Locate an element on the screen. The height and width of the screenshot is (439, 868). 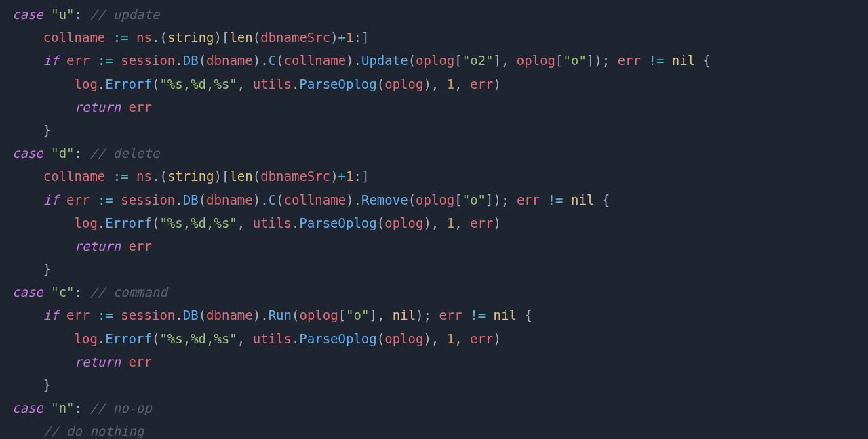
fn-parseoplog: ParseOplog is located at coordinates (338, 339).